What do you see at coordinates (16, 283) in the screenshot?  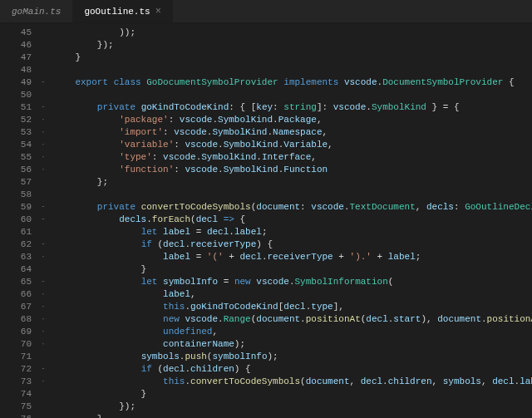 I see `line-number: 65` at bounding box center [16, 283].